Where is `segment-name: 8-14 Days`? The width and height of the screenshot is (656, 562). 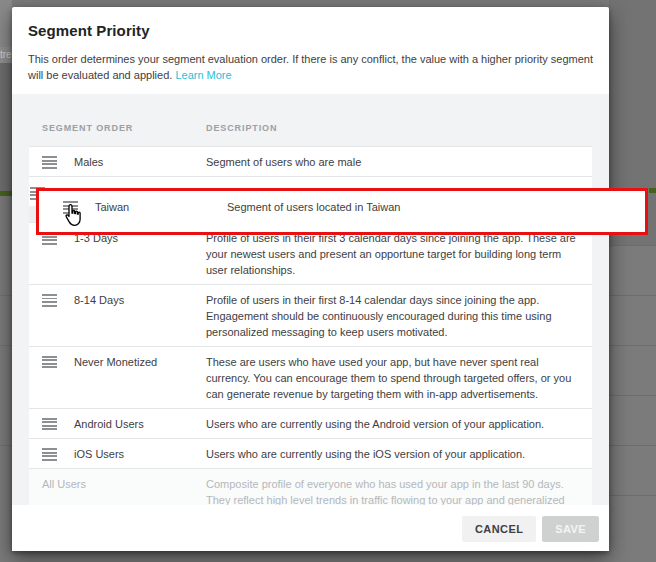
segment-name: 8-14 Days is located at coordinates (140, 316).